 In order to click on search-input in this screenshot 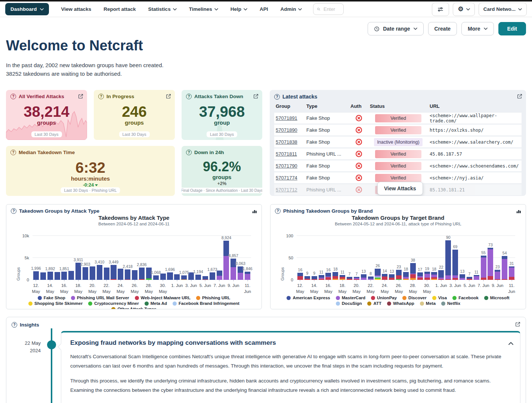, I will do `click(331, 9)`.